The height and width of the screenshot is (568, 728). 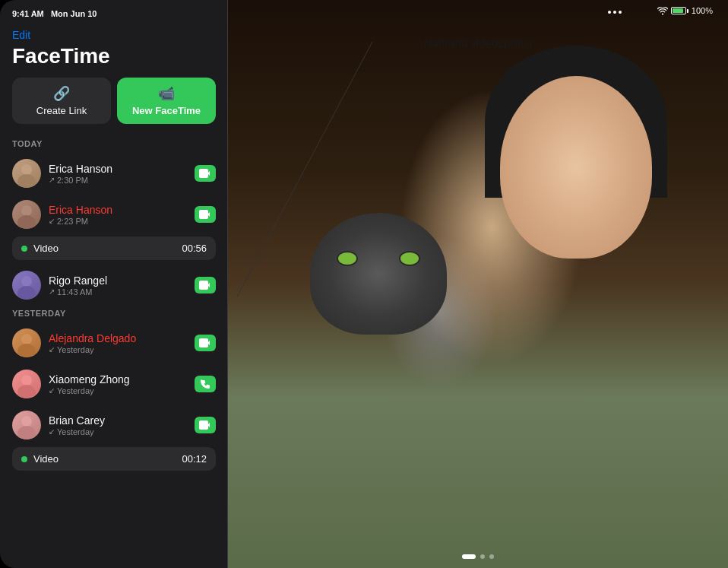 What do you see at coordinates (114, 46) in the screenshot?
I see `sidebar-header: Edit FaceTime` at bounding box center [114, 46].